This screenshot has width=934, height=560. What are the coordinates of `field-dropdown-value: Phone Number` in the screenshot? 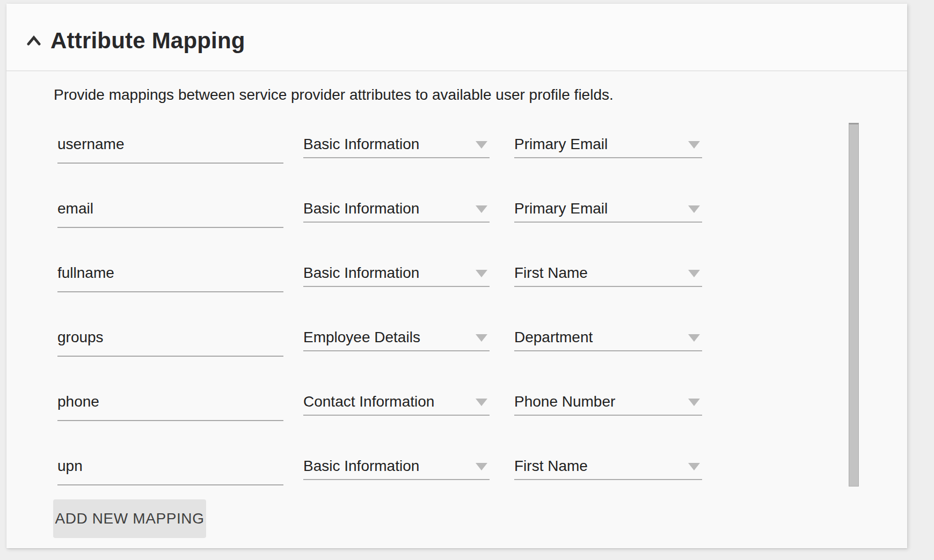 It's located at (565, 402).